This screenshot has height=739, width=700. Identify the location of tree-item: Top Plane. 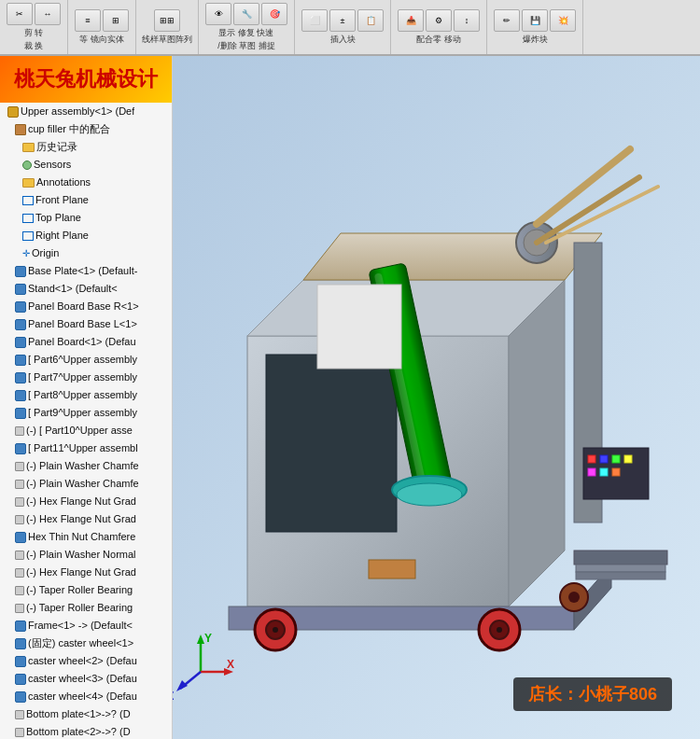
(86, 218).